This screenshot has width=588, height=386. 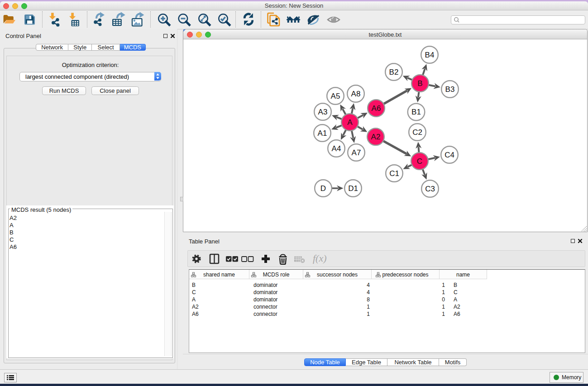 I want to click on svg-text: B3, so click(x=450, y=90).